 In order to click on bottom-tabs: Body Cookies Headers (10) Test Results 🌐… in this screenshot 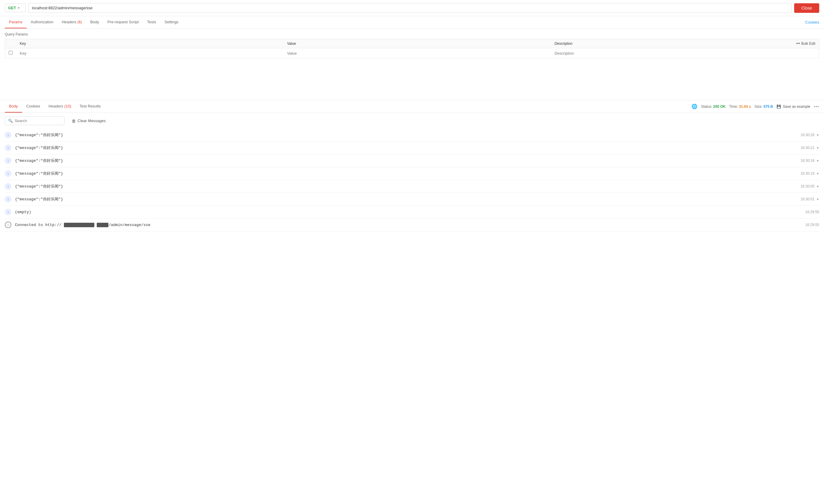, I will do `click(412, 106)`.